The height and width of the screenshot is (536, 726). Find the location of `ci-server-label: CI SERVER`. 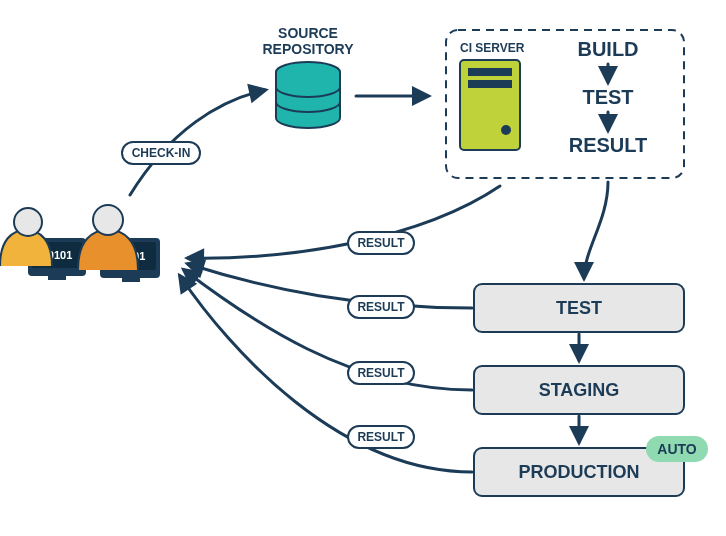

ci-server-label: CI SERVER is located at coordinates (492, 48).